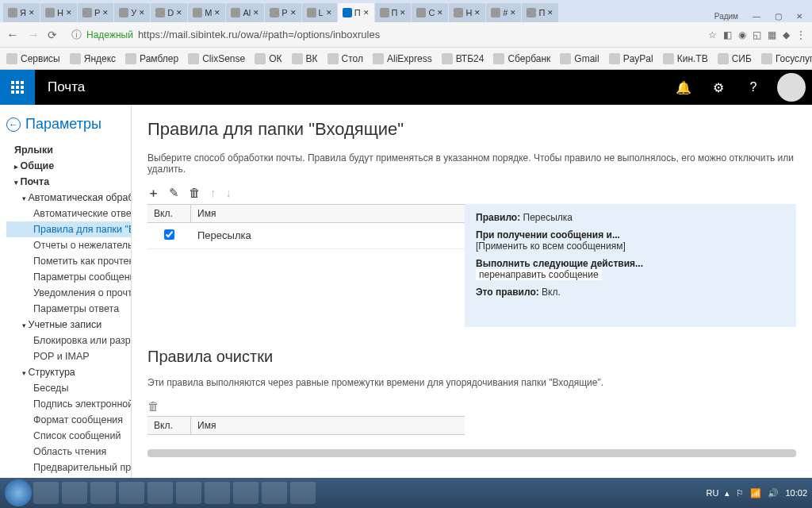 The width and height of the screenshot is (812, 508). Describe the element at coordinates (791, 87) in the screenshot. I see `avatar` at that location.